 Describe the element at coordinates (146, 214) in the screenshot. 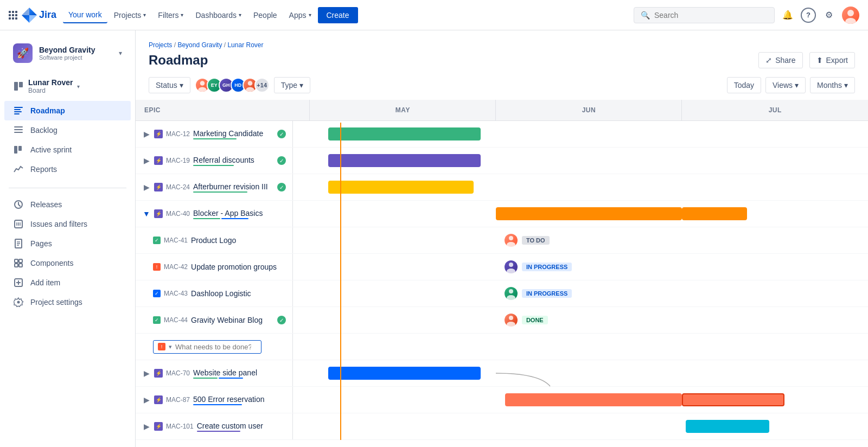

I see `expand-mac40: ▼` at that location.